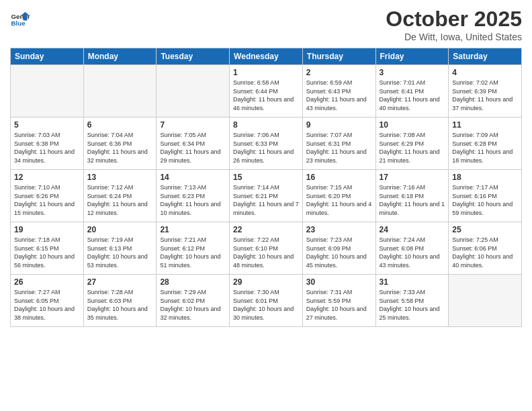  What do you see at coordinates (193, 200) in the screenshot?
I see `day-info: Sunrise: 7:13 AM Sunset: 6:23 PM Dayligh…` at bounding box center [193, 200].